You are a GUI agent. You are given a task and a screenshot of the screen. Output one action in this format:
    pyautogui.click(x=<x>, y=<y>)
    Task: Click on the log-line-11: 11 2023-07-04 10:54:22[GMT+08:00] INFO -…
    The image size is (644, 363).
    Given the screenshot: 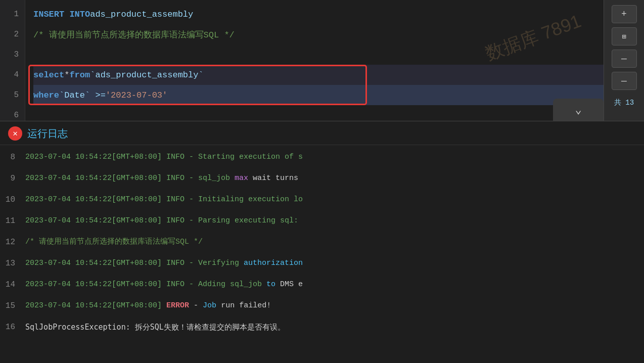 What is the action you would take?
    pyautogui.click(x=322, y=219)
    